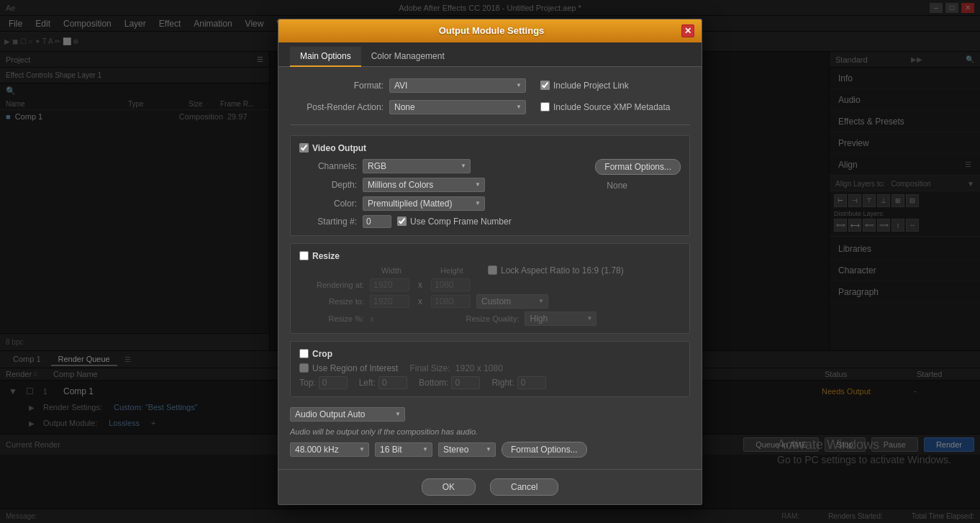 The width and height of the screenshot is (980, 523). What do you see at coordinates (492, 270) in the screenshot?
I see `lock-aspect-checkbox` at bounding box center [492, 270].